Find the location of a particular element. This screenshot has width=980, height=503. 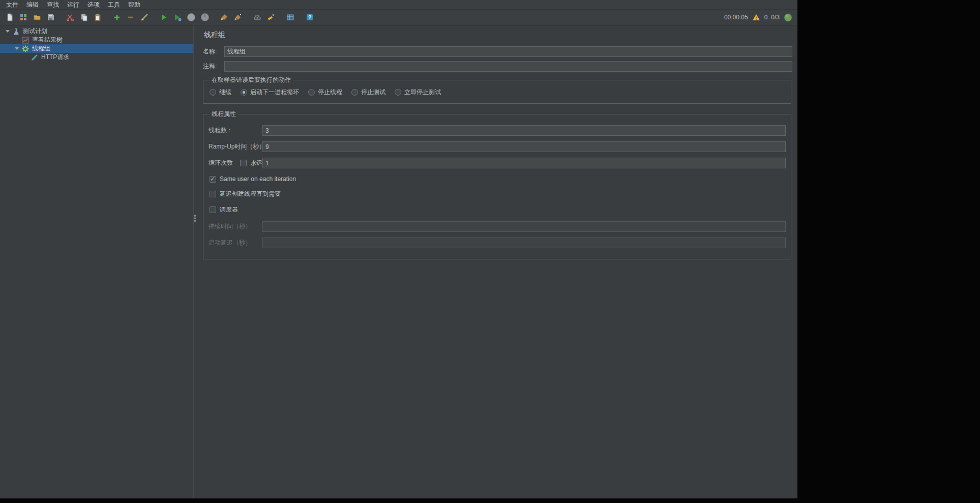

copy-icon is located at coordinates (84, 17).